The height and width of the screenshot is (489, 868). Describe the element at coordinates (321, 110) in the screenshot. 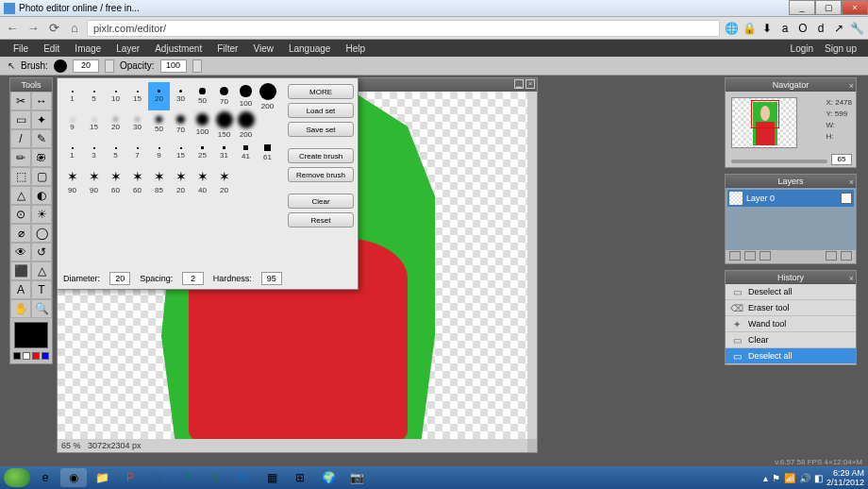

I see `brush-load-set-button: Load set` at that location.